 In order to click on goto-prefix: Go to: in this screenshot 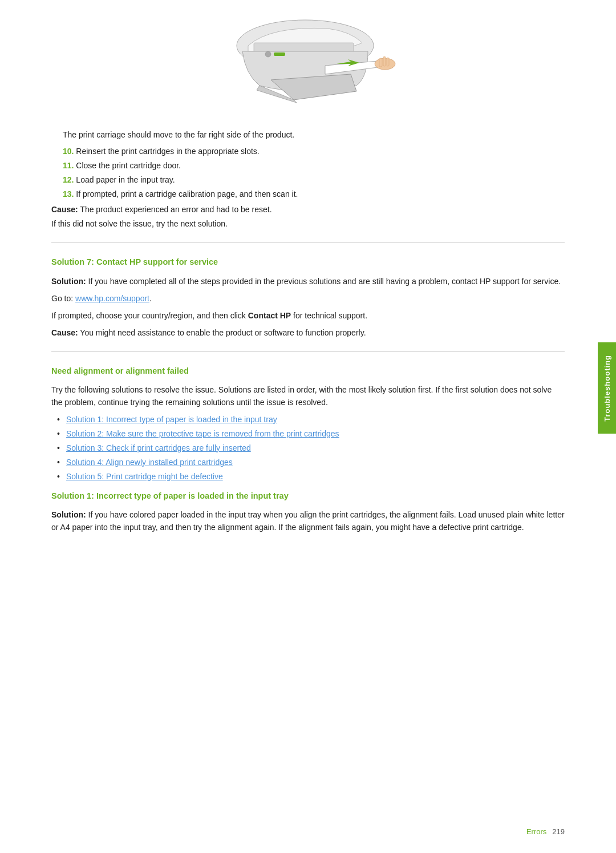, I will do `click(63, 298)`.